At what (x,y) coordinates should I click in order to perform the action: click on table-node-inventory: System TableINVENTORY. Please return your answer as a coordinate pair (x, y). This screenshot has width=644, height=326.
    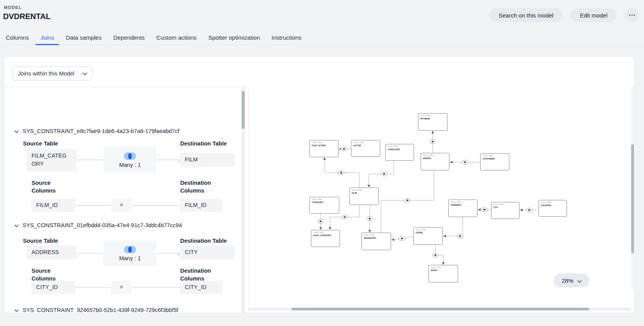
    Looking at the image, I should click on (376, 241).